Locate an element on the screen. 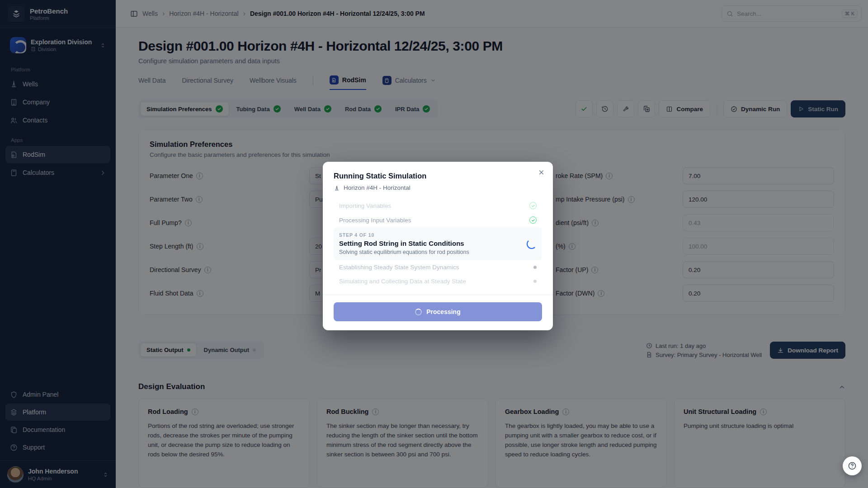 This screenshot has height=488, width=868. simulation-steps: Importing Variables Processing Input Var… is located at coordinates (438, 243).